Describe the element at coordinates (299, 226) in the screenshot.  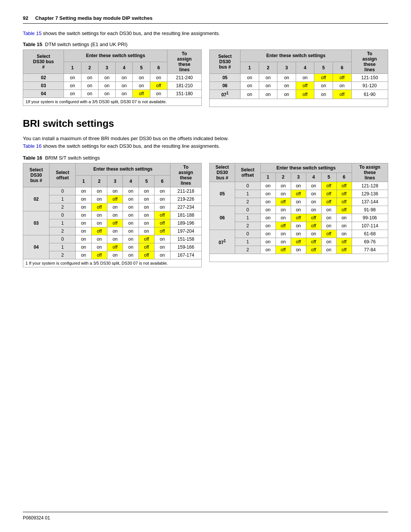
I see `table-row: 2 onoffonoffonon 107-114` at that location.